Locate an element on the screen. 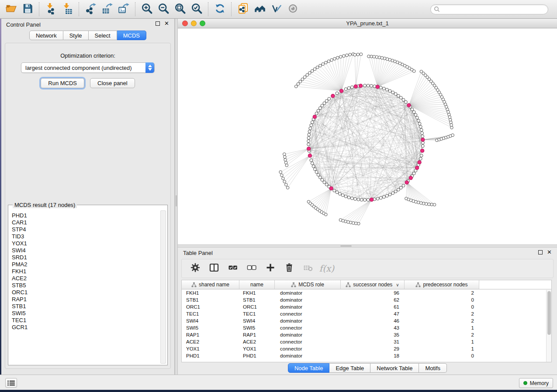 This screenshot has width=557, height=392. table-scrollbar is located at coordinates (549, 326).